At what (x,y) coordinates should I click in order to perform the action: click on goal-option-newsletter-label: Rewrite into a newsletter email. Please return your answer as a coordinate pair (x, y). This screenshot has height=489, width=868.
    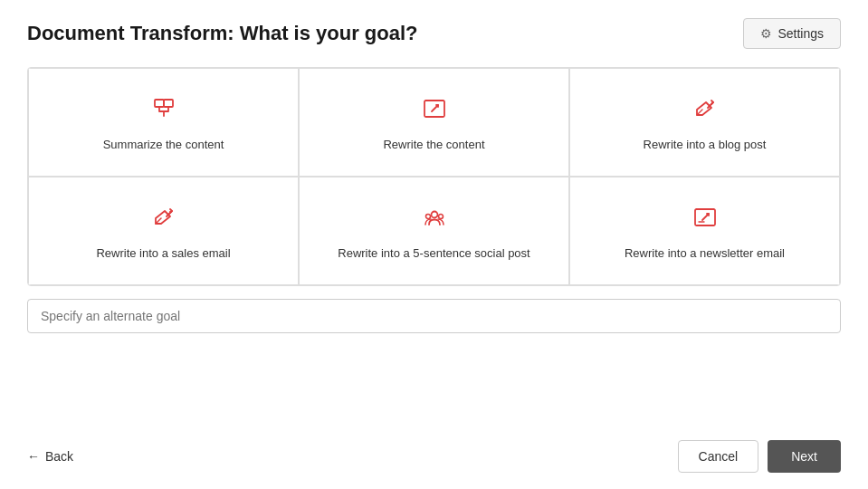
    Looking at the image, I should click on (704, 254).